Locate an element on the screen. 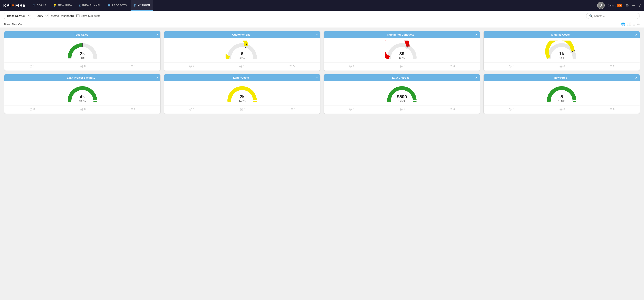 Image resolution: width=644 pixels, height=300 pixels. card-body-new-hires: 5100% is located at coordinates (562, 93).